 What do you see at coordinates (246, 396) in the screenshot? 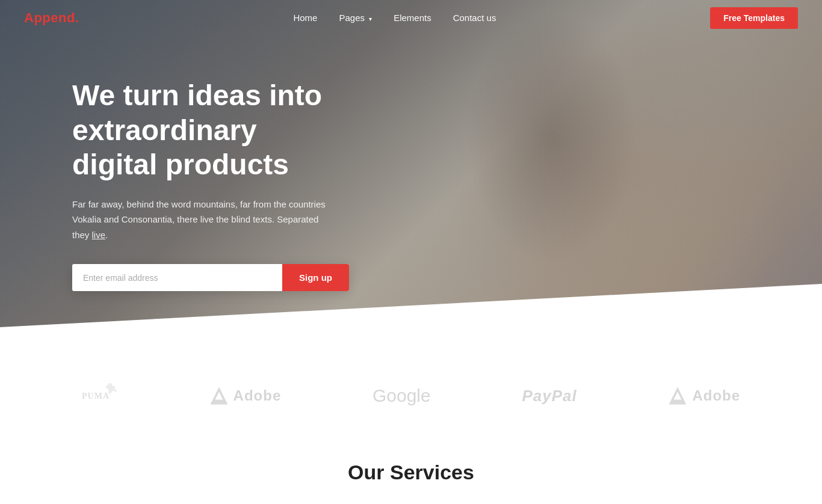
I see `adobe-logo-1: Adobe` at bounding box center [246, 396].